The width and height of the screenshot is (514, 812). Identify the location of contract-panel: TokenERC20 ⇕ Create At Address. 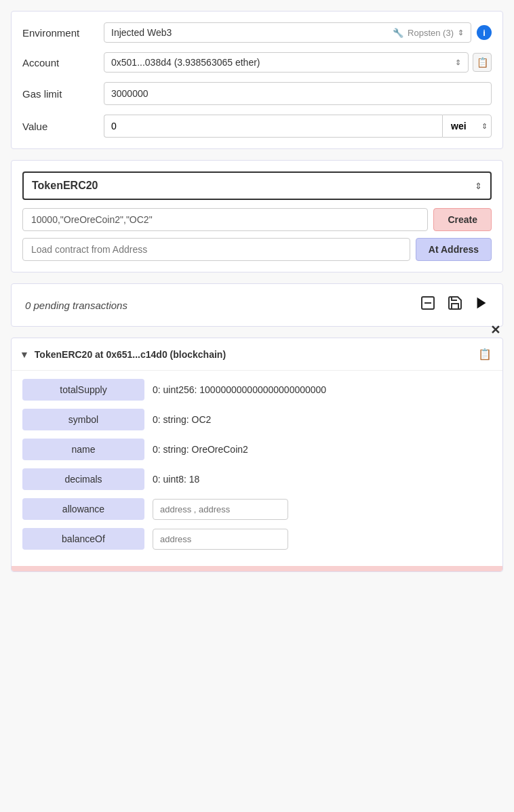
(257, 216).